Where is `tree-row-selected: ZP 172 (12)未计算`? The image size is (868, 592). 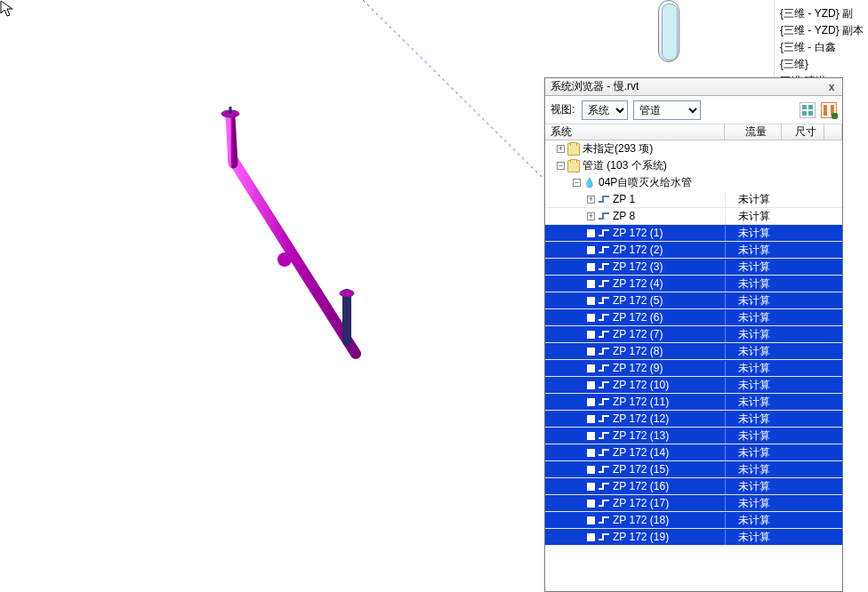
tree-row-selected: ZP 172 (12)未计算 is located at coordinates (694, 420).